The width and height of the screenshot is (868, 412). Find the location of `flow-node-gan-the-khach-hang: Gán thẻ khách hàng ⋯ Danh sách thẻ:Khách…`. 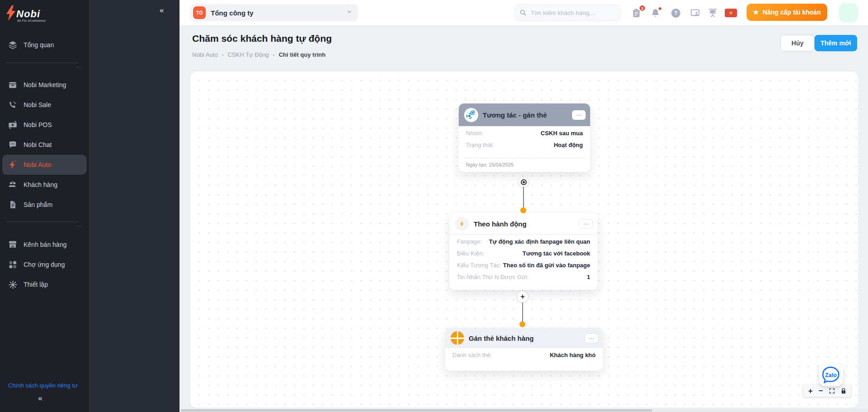

flow-node-gan-the-khach-hang: Gán thẻ khách hàng ⋯ Danh sách thẻ:Khách… is located at coordinates (524, 349).